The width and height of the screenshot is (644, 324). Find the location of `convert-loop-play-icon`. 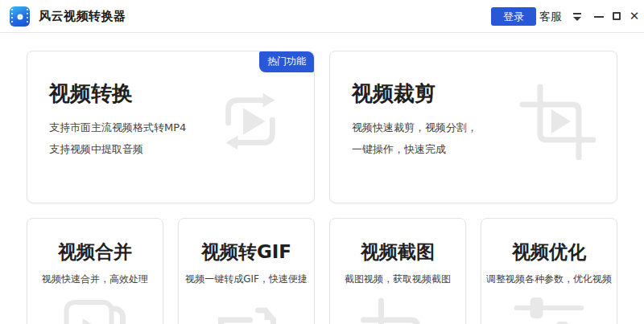

convert-loop-play-icon is located at coordinates (250, 121).